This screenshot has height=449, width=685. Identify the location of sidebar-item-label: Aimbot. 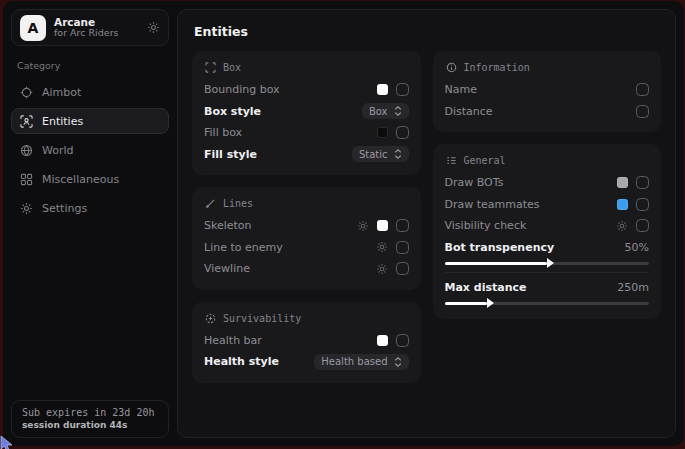
(62, 92).